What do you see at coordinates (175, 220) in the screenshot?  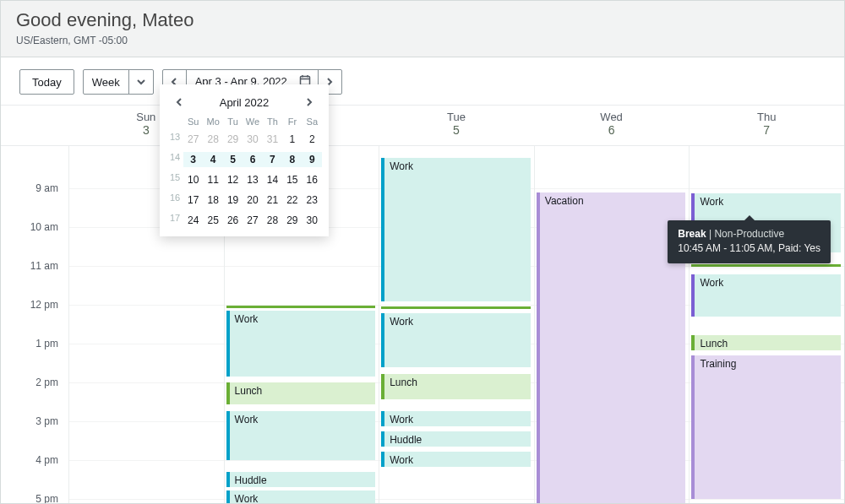 I see `datepicker-week-number: 17` at bounding box center [175, 220].